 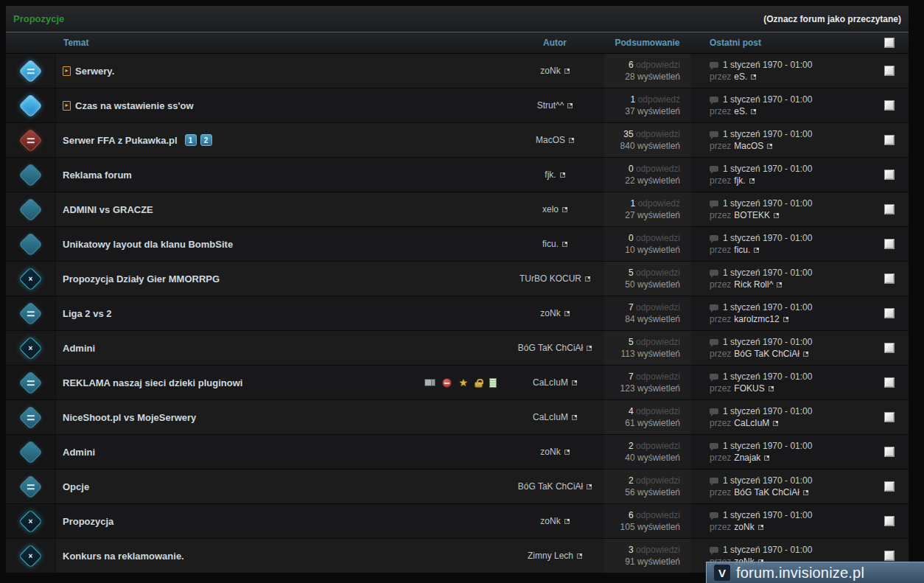 What do you see at coordinates (747, 458) in the screenshot?
I see `last-poster-link: Znajak` at bounding box center [747, 458].